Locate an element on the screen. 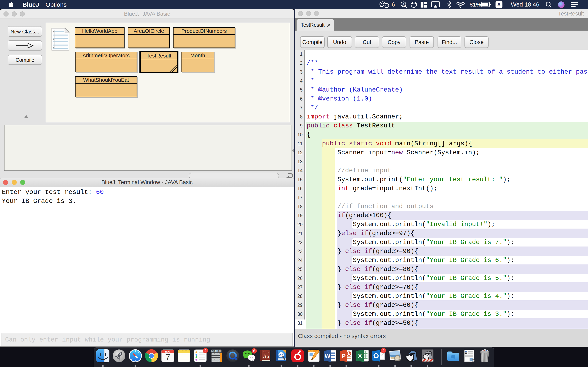 The image size is (588, 367). svg-text: P is located at coordinates (344, 356).